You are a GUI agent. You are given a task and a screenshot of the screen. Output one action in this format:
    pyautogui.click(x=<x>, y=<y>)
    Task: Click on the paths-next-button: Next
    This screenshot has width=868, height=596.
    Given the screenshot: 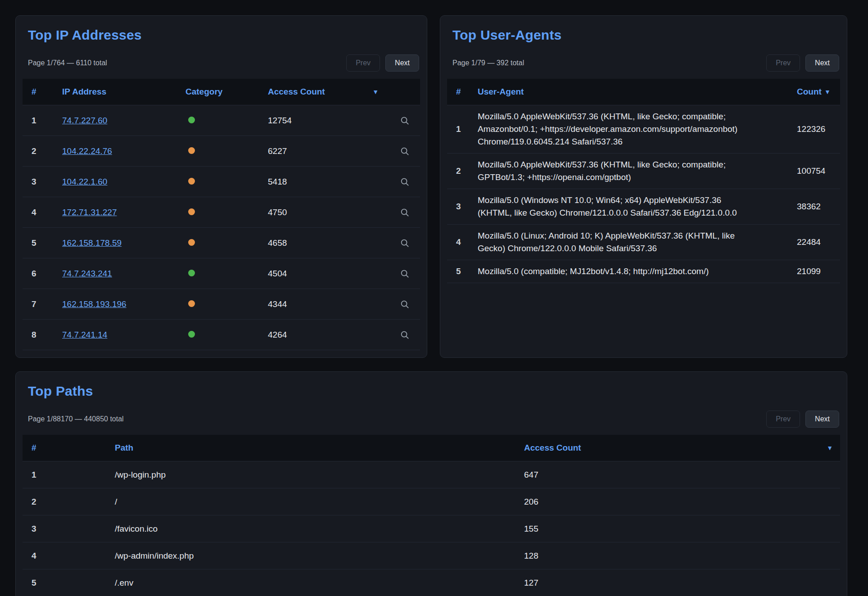 What is the action you would take?
    pyautogui.click(x=822, y=419)
    